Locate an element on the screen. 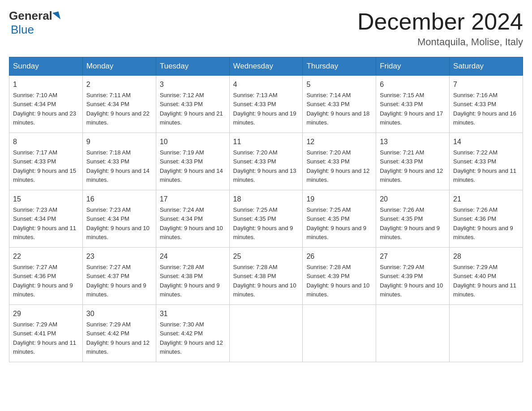 This screenshot has height=411, width=532. daylight-info: Daylight: 9 hours and 11 minutes. is located at coordinates (485, 290).